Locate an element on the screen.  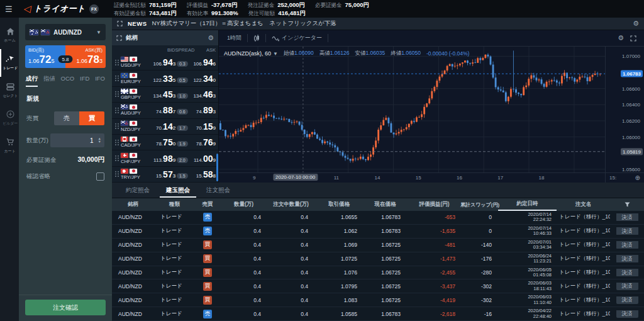
candle-style-icon is located at coordinates (257, 38).